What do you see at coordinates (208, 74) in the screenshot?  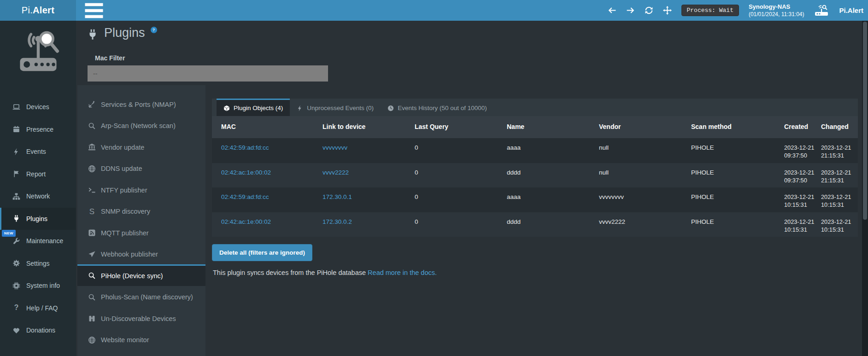 I see `mac-filter-input` at bounding box center [208, 74].